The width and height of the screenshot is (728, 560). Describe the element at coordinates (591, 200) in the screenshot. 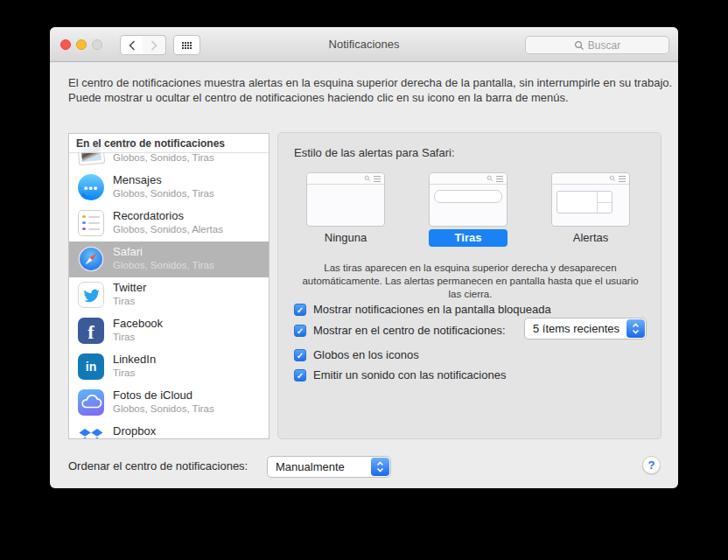

I see `alert-style-alert-preview` at that location.